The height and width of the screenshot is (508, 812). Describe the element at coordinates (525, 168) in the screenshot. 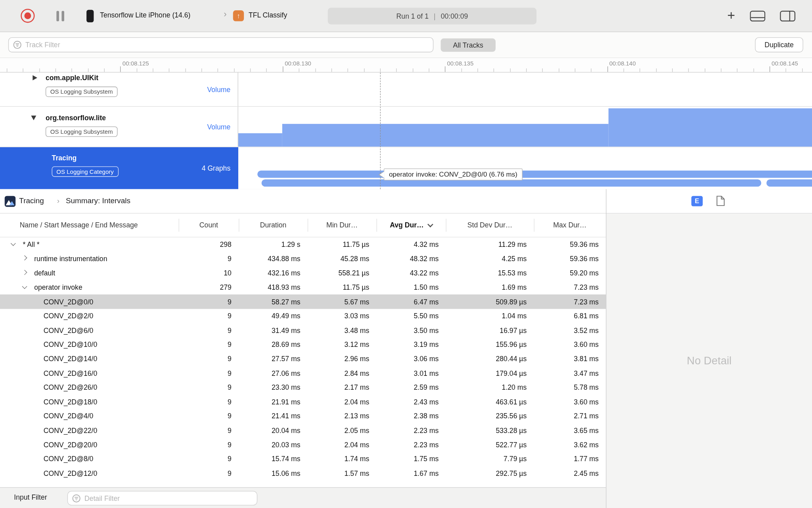

I see `interval-graph` at that location.